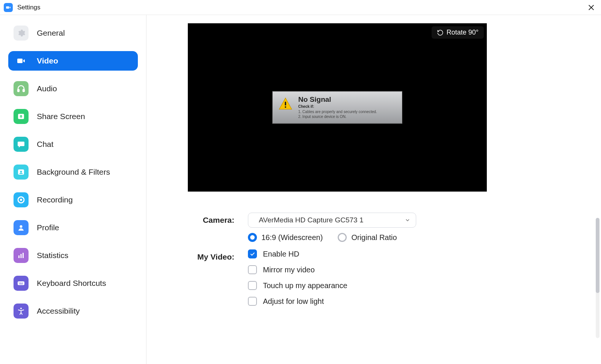  Describe the element at coordinates (21, 116) in the screenshot. I see `share-screen-icon` at that location.